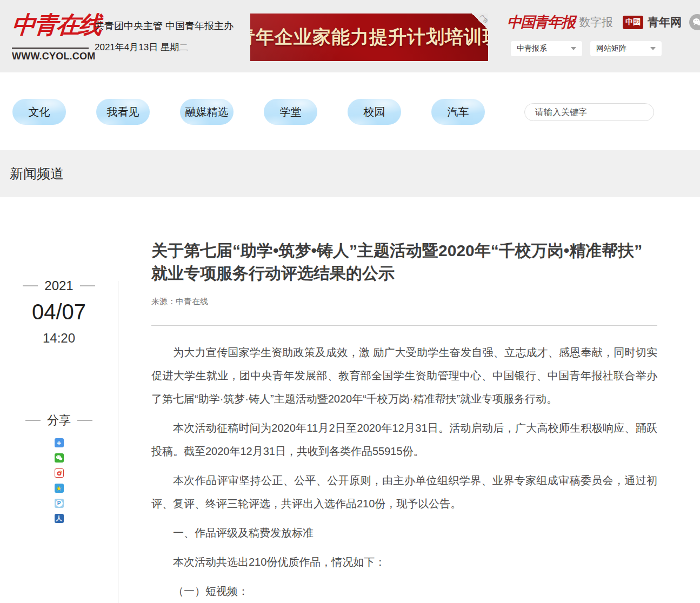  Describe the element at coordinates (541, 22) in the screenshot. I see `china-youth-daily-logo: 中国青年报` at that location.